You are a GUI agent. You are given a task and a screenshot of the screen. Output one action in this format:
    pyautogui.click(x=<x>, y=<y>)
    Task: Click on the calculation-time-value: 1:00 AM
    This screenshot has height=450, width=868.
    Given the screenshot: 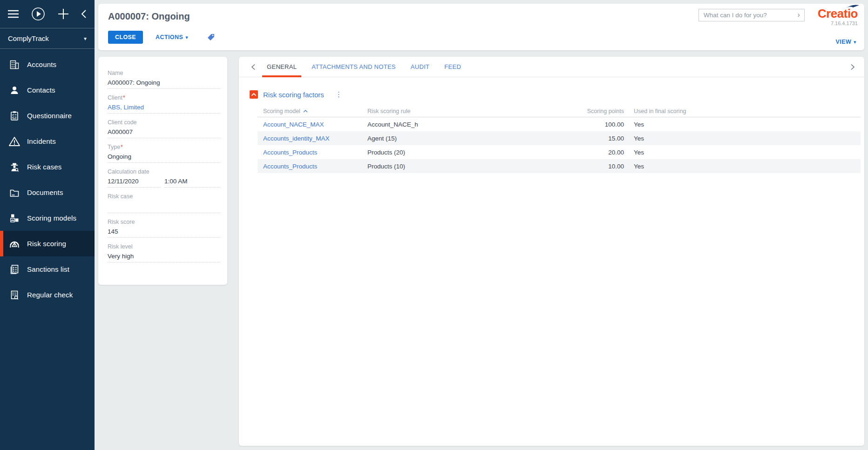 What is the action you would take?
    pyautogui.click(x=193, y=181)
    